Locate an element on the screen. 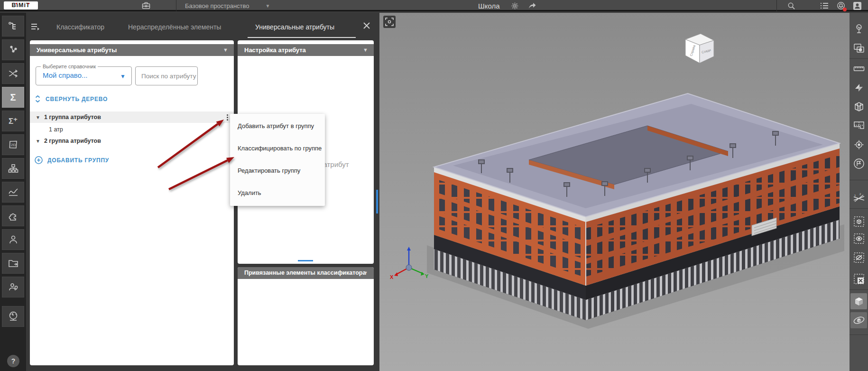 The image size is (868, 371). toolbar-clear-selection-button is located at coordinates (859, 279).